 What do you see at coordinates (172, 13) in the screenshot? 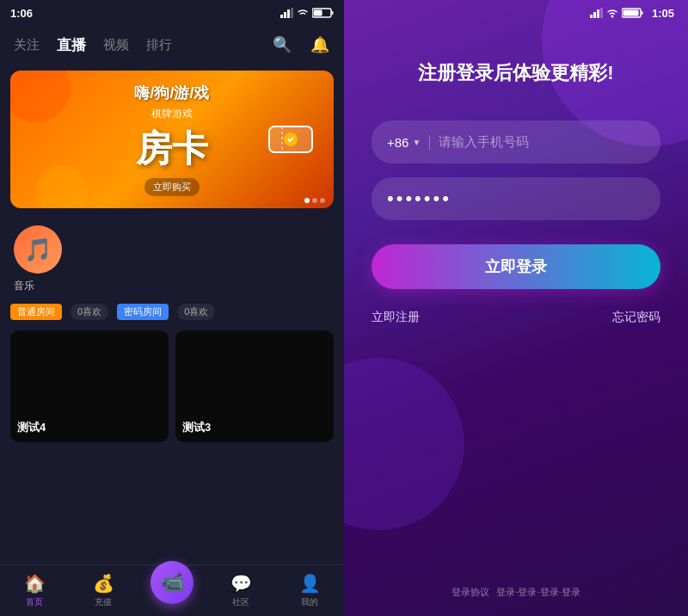
I see `status-bar-left: 1:06` at bounding box center [172, 13].